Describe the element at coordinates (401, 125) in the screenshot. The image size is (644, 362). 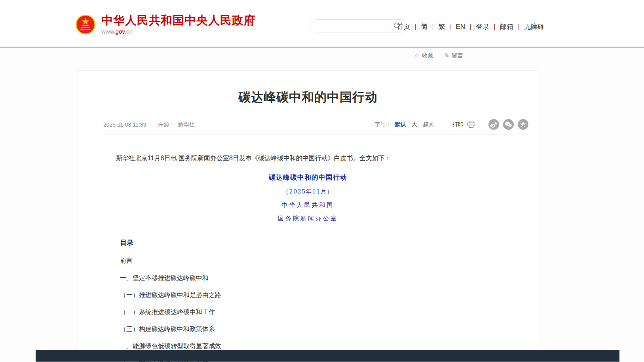
I see `font-size-default: 默认` at that location.